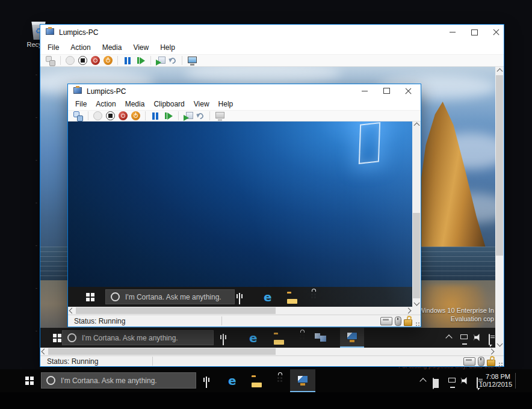 This screenshot has height=409, width=532. What do you see at coordinates (112, 48) in the screenshot?
I see `outer-menu-media: Media` at bounding box center [112, 48].